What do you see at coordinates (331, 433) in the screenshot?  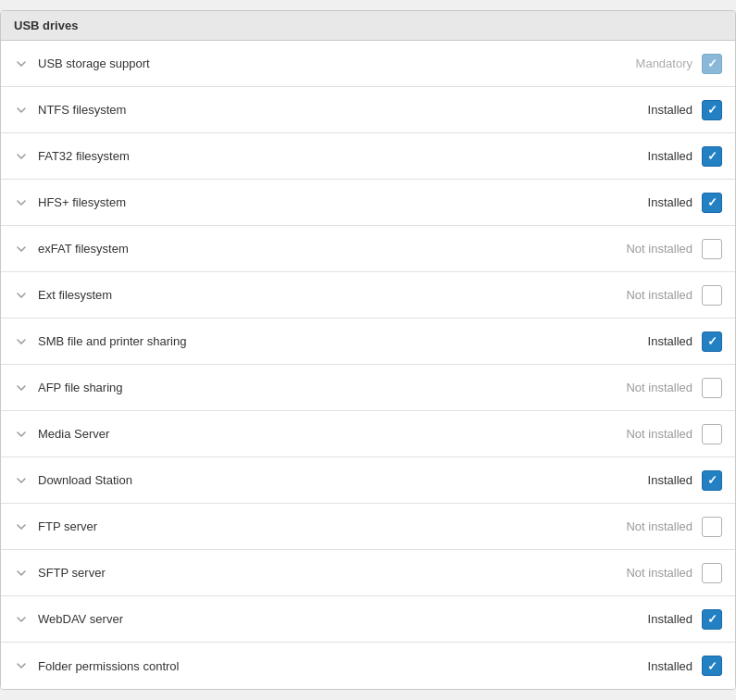 I see `item-label: Media Server` at bounding box center [331, 433].